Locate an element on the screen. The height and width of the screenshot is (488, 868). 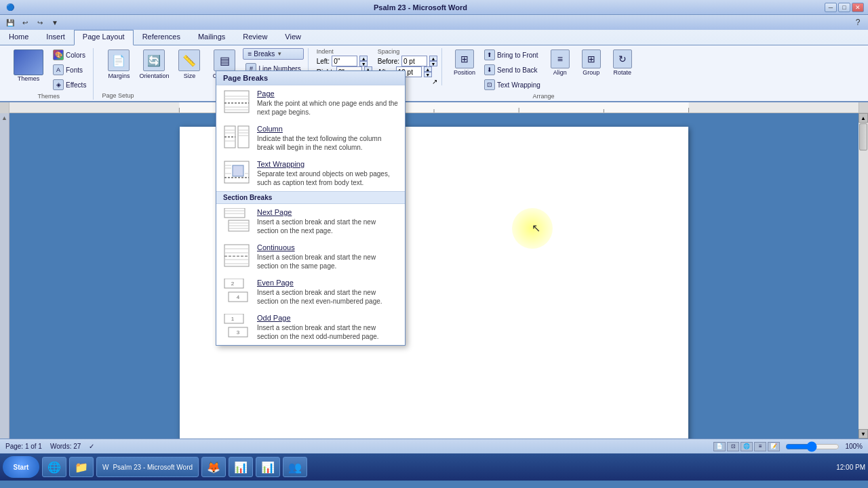
status-right: 📄 ⊡ 🌐 ≡ 📝 100% is located at coordinates (788, 447).